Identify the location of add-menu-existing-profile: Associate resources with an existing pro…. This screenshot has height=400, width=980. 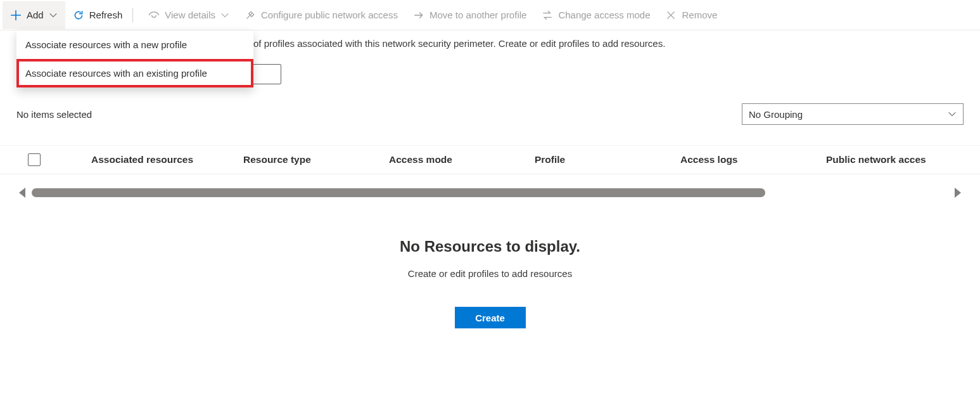
(135, 74).